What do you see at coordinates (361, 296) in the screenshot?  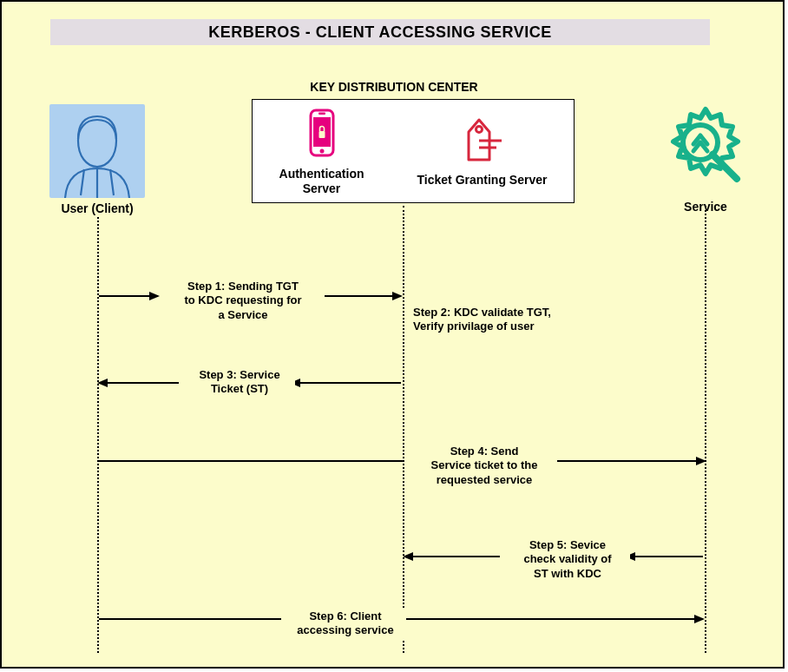 I see `arrow-step1-b` at bounding box center [361, 296].